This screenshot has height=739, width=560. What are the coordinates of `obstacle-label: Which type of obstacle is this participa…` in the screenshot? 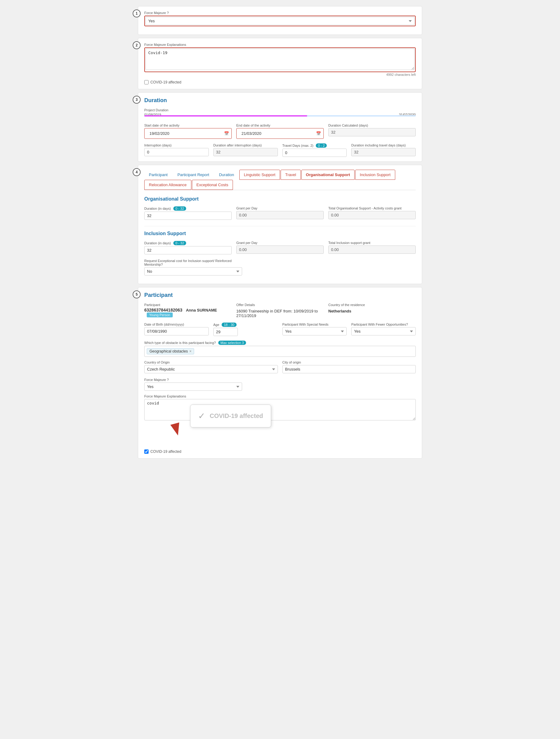 It's located at (280, 343).